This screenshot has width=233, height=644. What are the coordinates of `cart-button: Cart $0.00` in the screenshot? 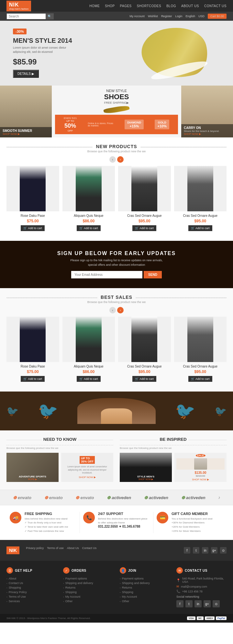 It's located at (217, 16).